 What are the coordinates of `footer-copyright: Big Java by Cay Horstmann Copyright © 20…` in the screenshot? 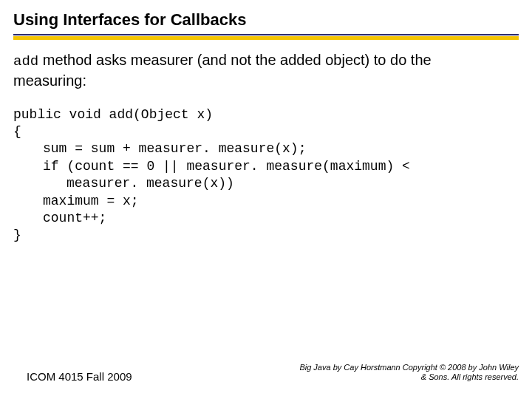 It's located at (409, 373).